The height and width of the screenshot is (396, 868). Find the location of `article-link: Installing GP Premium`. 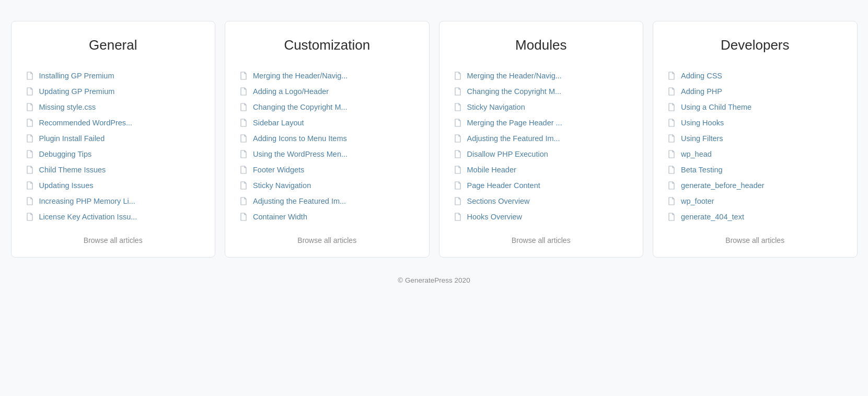

article-link: Installing GP Premium is located at coordinates (77, 76).